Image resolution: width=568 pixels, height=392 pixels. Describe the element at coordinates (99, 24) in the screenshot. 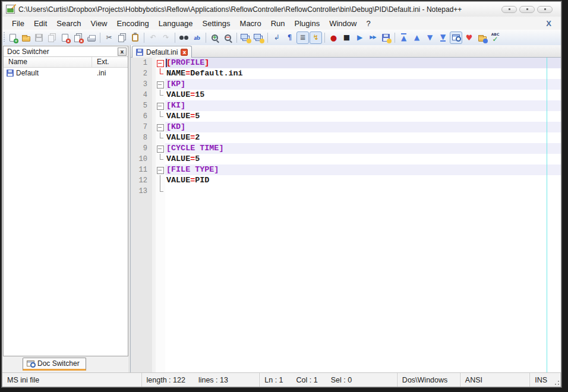

I see `menu-view: View` at that location.